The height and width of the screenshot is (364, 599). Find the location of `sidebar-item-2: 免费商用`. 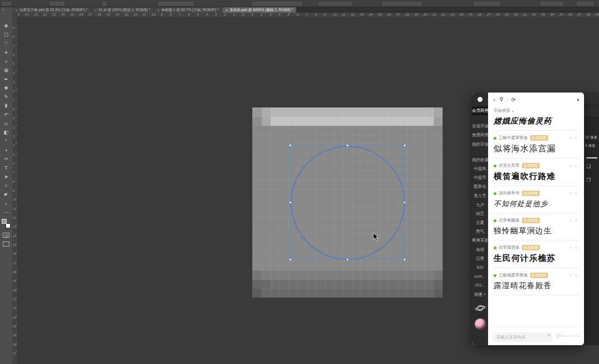

sidebar-item-2: 免费商用 is located at coordinates (480, 135).